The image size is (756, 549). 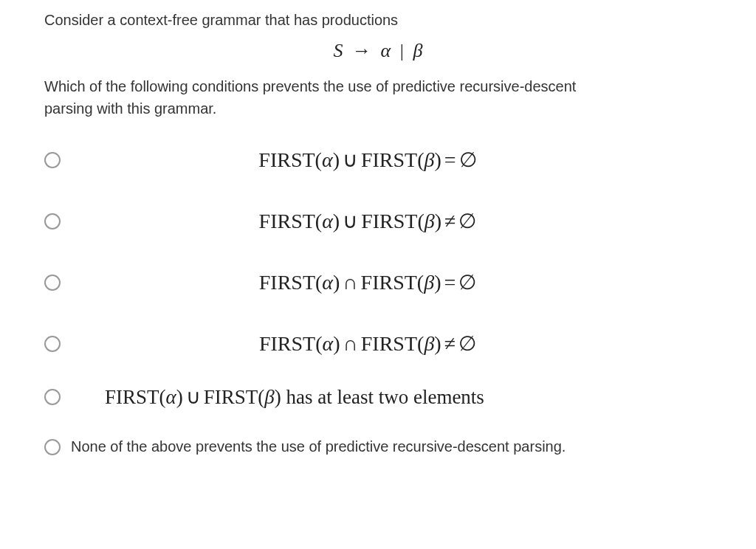 I want to click on option-c-text: FIRST(α)∩FIRST(β)=∅, so click(x=386, y=282).